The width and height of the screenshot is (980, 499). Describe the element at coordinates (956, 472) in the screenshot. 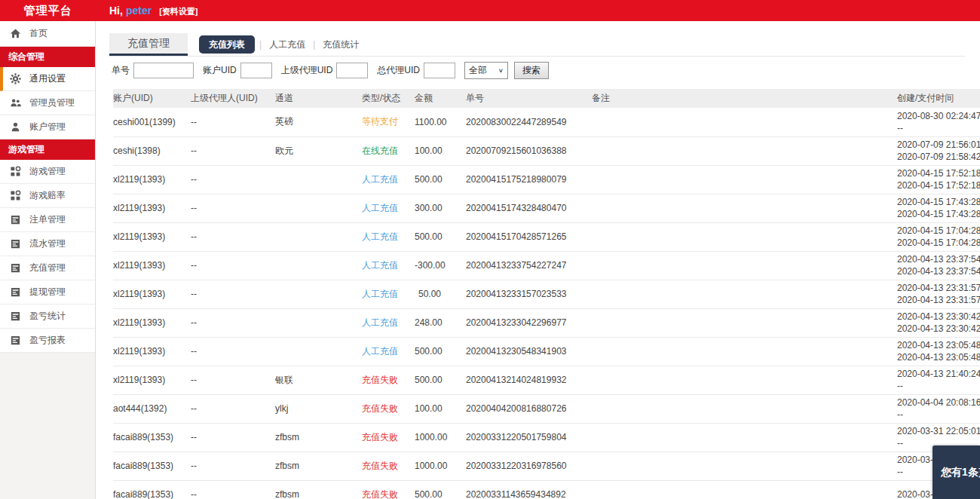

I see `recharge-notification-toast: 您有1条充` at that location.